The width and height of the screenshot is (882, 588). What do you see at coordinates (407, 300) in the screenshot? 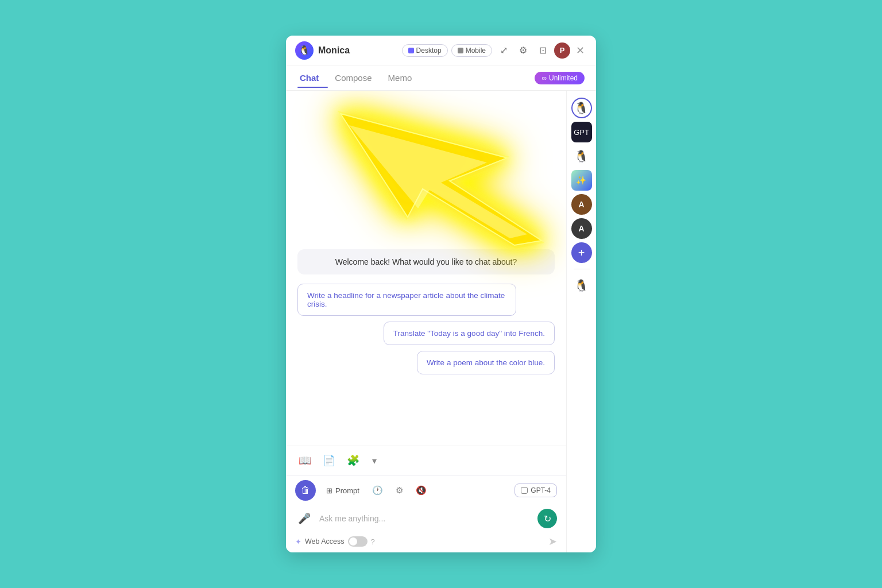
I see `suggestion-item-1: Write a headline for a newspaper article…` at bounding box center [407, 300].